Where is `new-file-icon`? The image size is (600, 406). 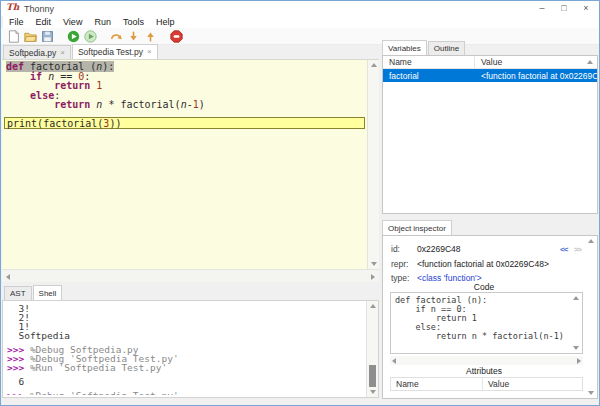 new-file-icon is located at coordinates (13, 36).